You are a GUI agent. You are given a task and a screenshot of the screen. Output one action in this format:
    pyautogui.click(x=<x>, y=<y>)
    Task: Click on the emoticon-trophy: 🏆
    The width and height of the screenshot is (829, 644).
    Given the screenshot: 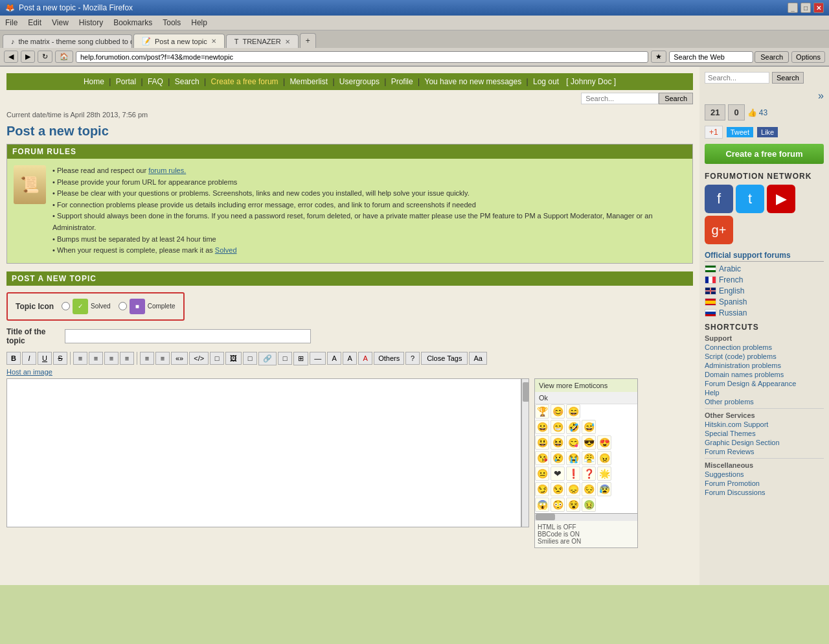 What is the action you would take?
    pyautogui.click(x=542, y=411)
    